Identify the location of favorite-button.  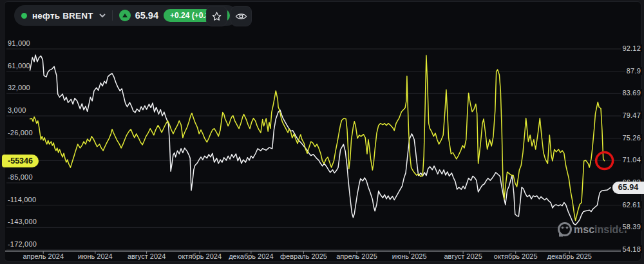
(216, 16).